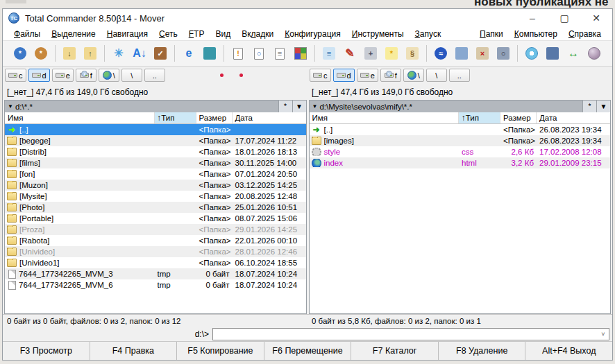 This screenshot has width=615, height=364. Describe the element at coordinates (259, 53) in the screenshot. I see `toolbar-button-doc-view-icon: ○` at that location.